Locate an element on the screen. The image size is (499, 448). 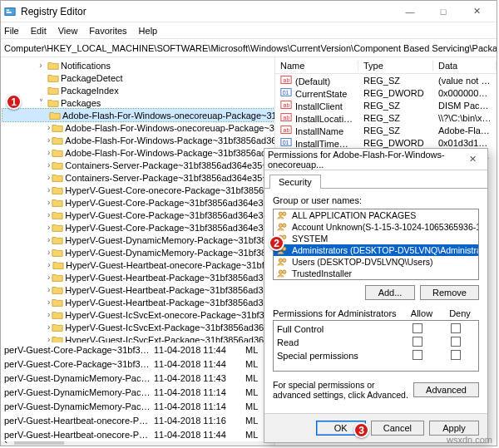
menu-file: File is located at coordinates (12, 31).